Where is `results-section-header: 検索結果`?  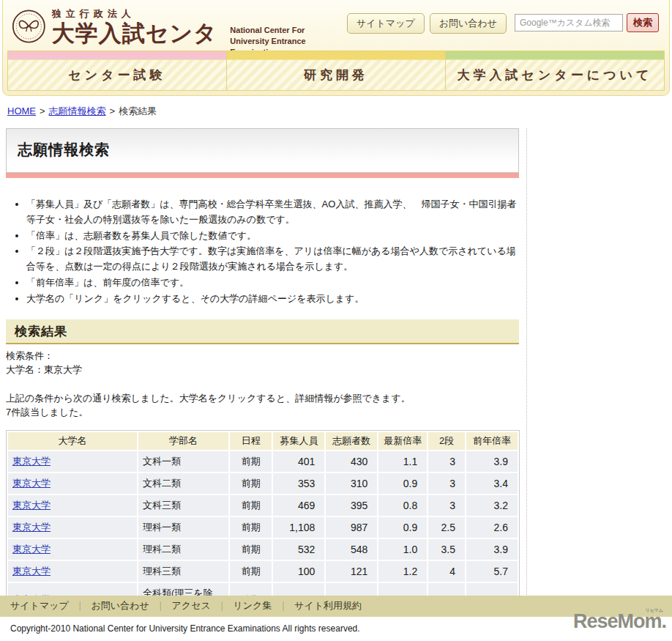
results-section-header: 検索結果 is located at coordinates (262, 332).